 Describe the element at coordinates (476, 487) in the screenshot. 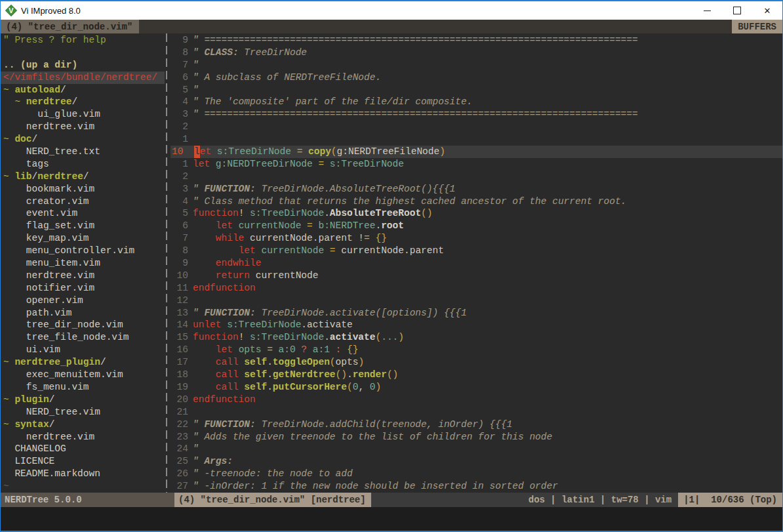

I see `code-line: 27" -inOrder: 1 if the new node should b…` at that location.